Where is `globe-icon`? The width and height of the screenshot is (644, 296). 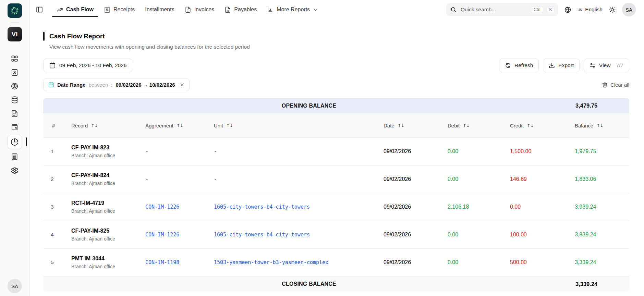
globe-icon is located at coordinates (568, 10).